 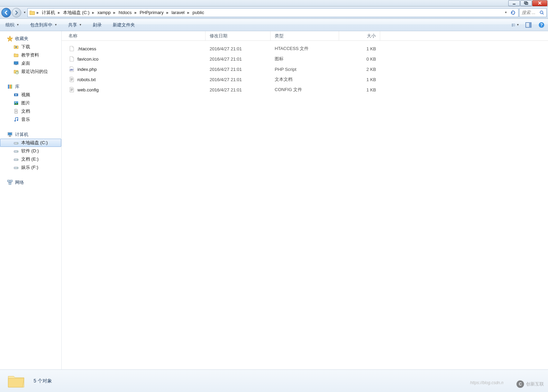 I want to click on help-button: ?, so click(x=541, y=25).